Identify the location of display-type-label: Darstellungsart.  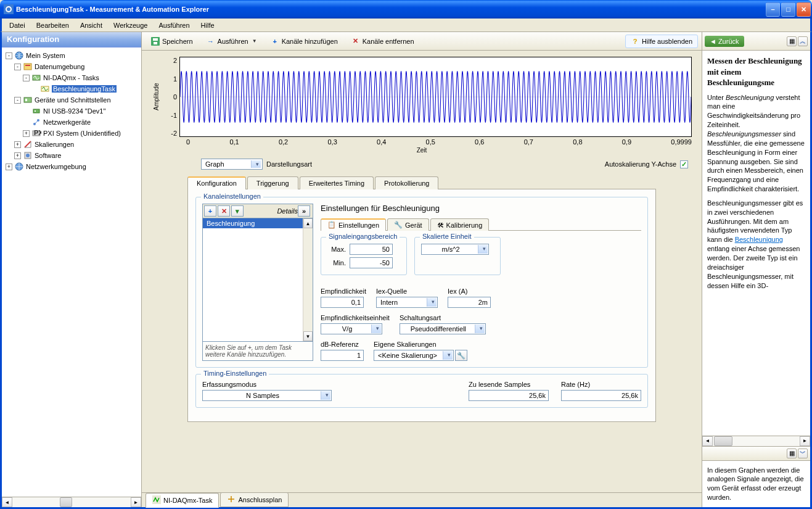
(289, 164).